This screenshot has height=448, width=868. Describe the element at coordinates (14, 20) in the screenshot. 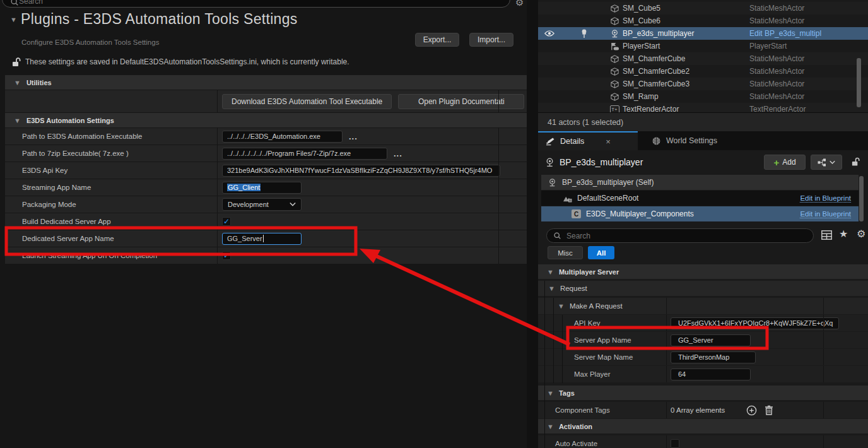

I see `title-collapse-icon: ▼` at that location.